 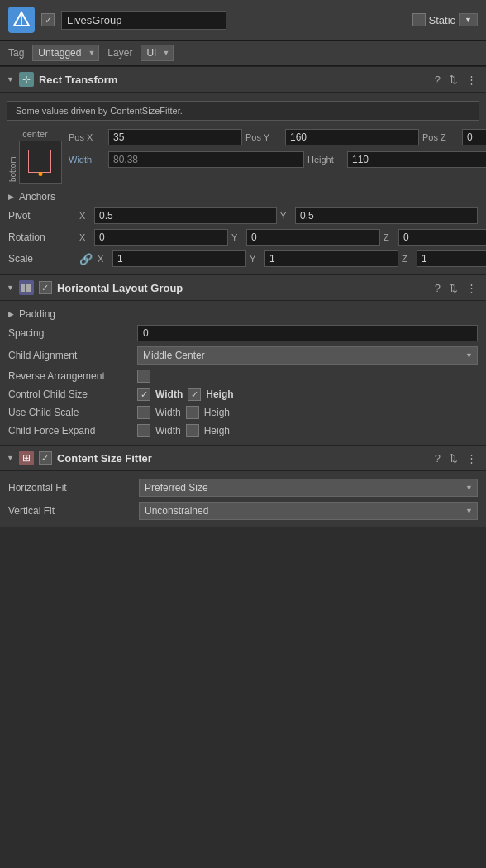 I want to click on child-alignment-row: Child Alignment Middle Center, so click(x=243, y=355).